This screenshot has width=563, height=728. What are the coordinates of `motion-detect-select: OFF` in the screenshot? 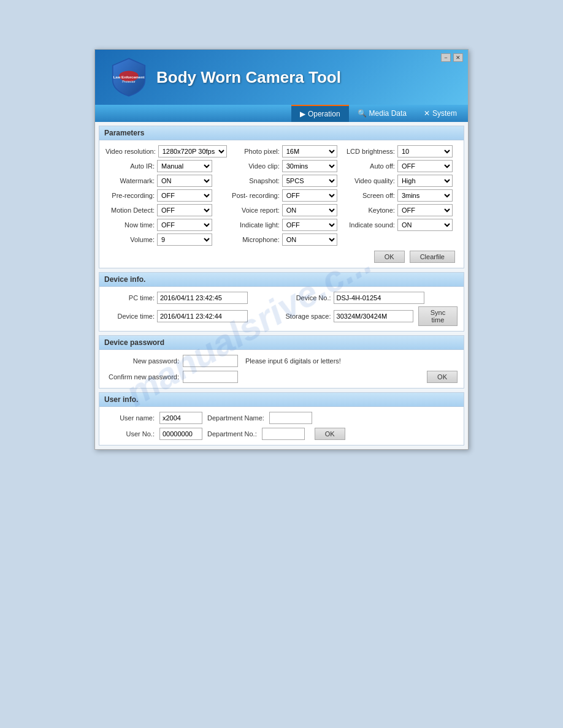 It's located at (185, 210).